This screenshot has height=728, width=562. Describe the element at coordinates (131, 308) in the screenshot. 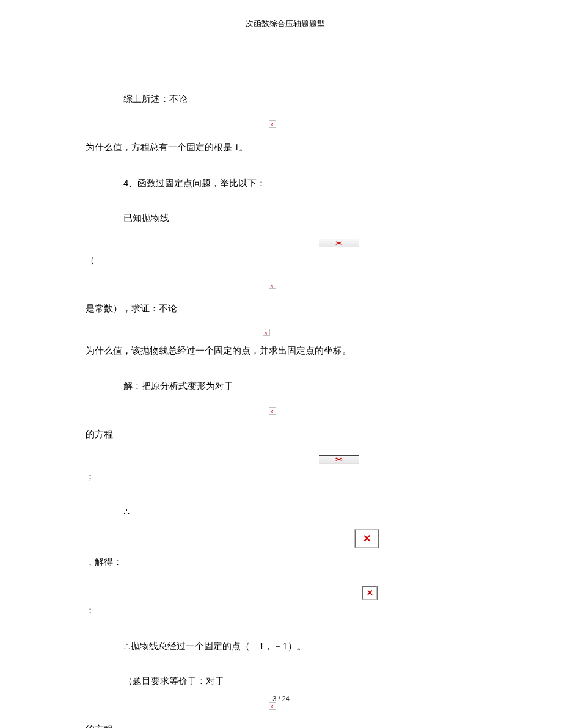

I see `text: 是常数），求证：不论` at that location.